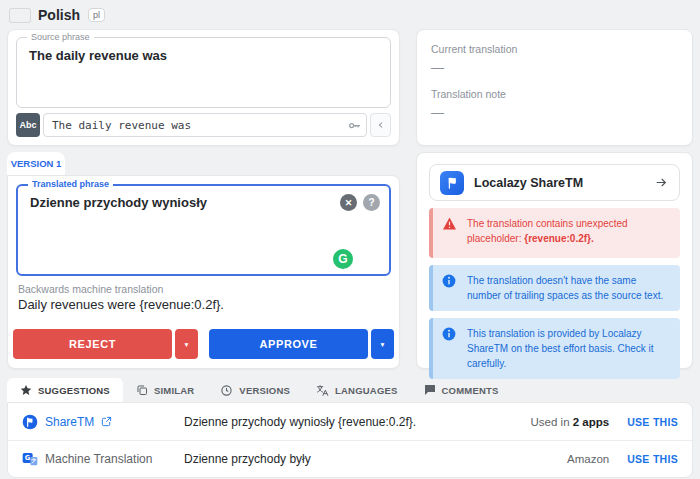  Describe the element at coordinates (98, 459) in the screenshot. I see `machine-translation-source-label: Machine Translation` at that location.